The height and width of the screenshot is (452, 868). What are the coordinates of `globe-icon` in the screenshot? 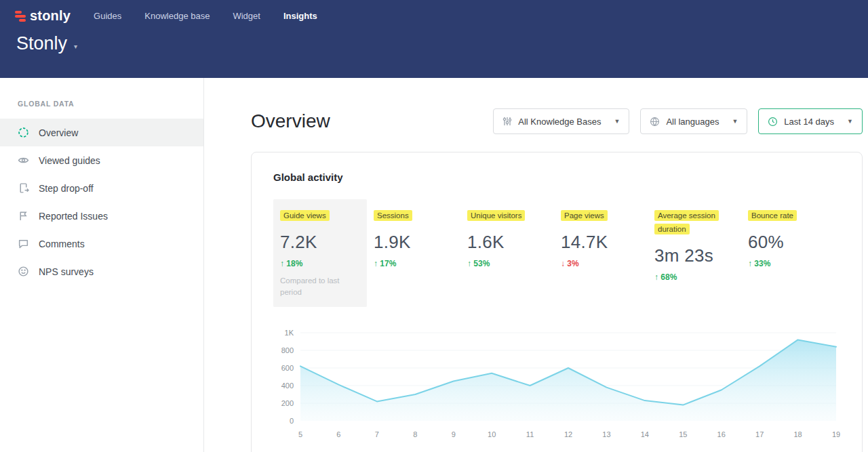 It's located at (655, 122).